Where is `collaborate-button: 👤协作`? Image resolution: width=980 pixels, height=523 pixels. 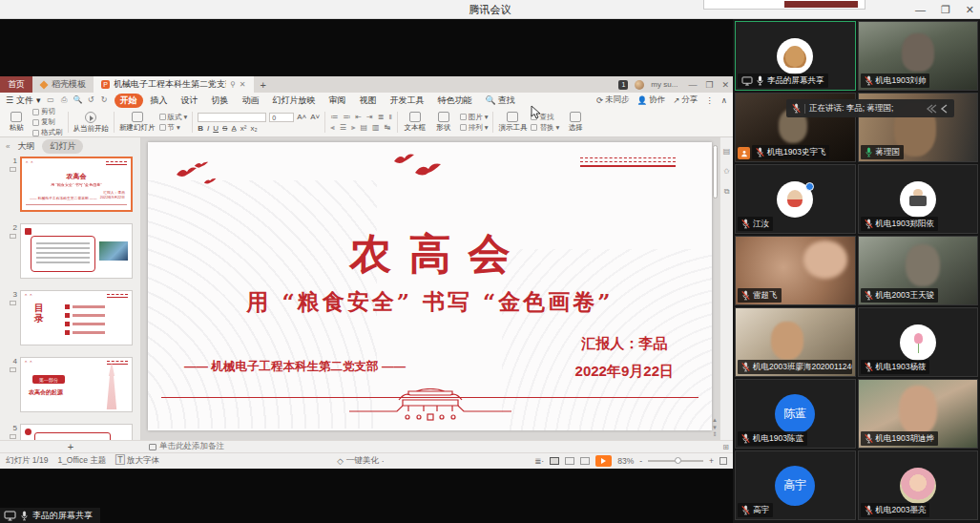 collaborate-button: 👤协作 is located at coordinates (652, 100).